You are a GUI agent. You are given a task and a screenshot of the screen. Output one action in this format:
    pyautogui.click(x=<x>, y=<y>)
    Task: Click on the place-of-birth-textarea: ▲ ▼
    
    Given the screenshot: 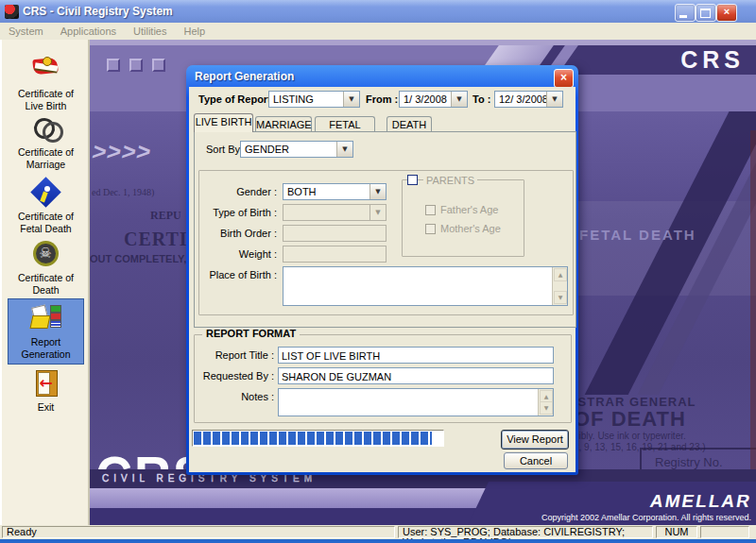 What is the action you would take?
    pyautogui.click(x=425, y=286)
    